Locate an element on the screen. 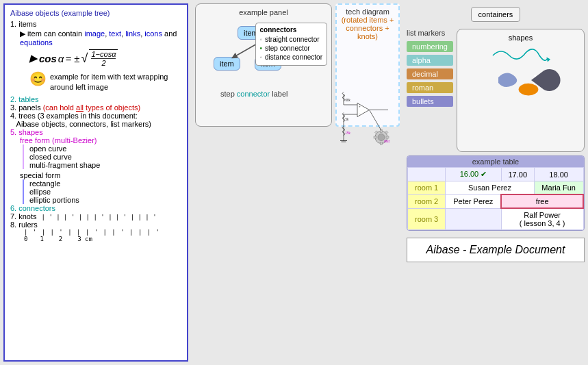 Image resolution: width=588 pixels, height=365 pixels. top-right: list markers numbering alpha decimal rom… is located at coordinates (496, 90).